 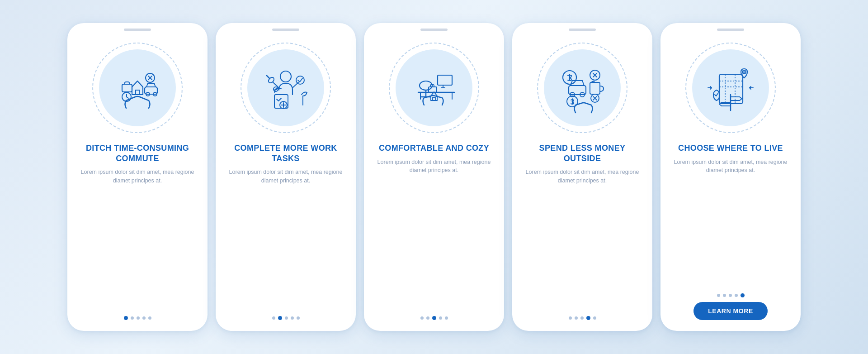 What do you see at coordinates (137, 174) in the screenshot?
I see `screen-1-desc: Lorem ipsum dolor sit dim amet, mea regi…` at bounding box center [137, 174].